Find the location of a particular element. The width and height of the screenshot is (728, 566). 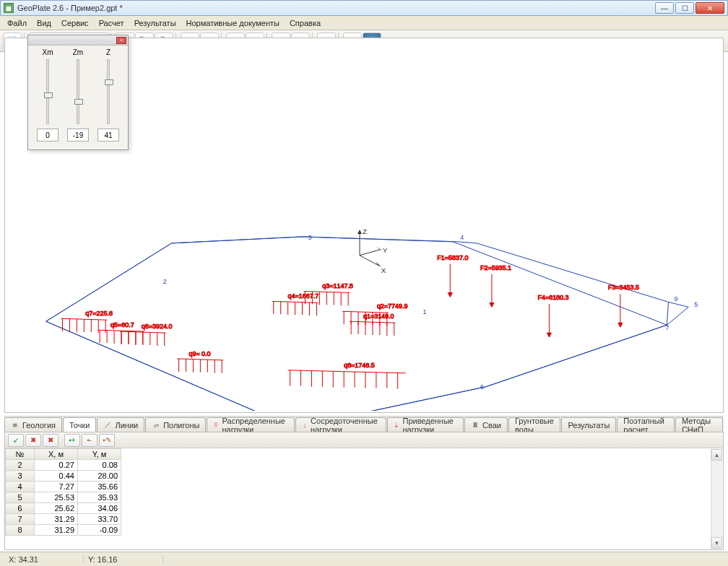

menu-file: Файл is located at coordinates (17, 23).